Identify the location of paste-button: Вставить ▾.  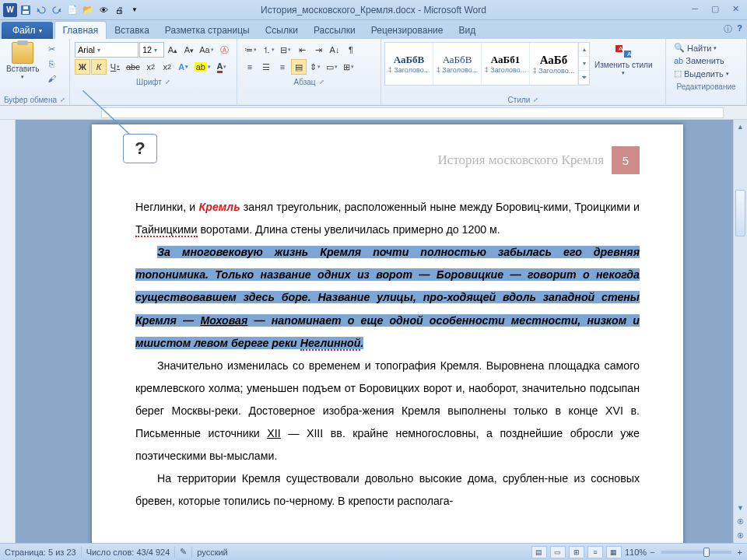
(23, 61).